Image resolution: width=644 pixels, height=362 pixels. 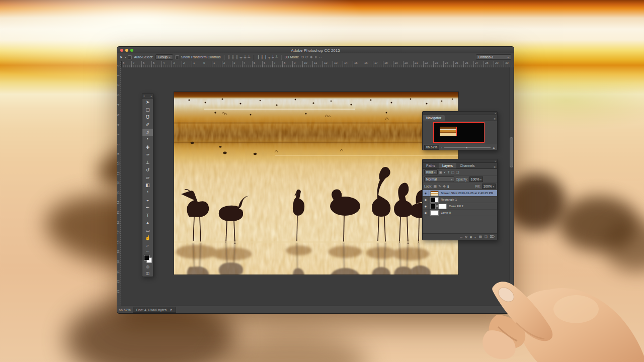 What do you see at coordinates (434, 118) in the screenshot?
I see `tab-navigator: Navigator` at bounding box center [434, 118].